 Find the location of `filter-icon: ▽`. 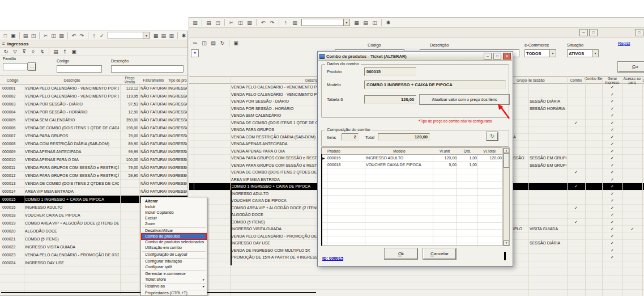

filter-icon: ▽ is located at coordinates (15, 52).